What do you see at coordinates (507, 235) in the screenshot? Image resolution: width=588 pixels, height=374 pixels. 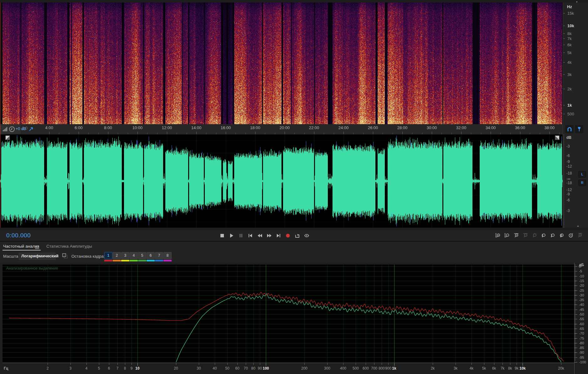 I see `zoom-out-vertical-button: -` at bounding box center [507, 235].